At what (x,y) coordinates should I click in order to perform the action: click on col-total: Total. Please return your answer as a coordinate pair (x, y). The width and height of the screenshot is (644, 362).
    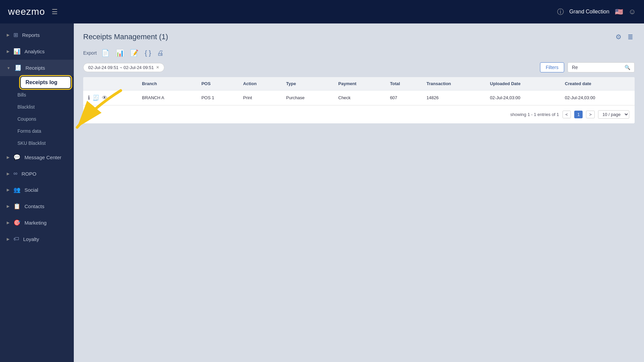
    Looking at the image, I should click on (404, 84).